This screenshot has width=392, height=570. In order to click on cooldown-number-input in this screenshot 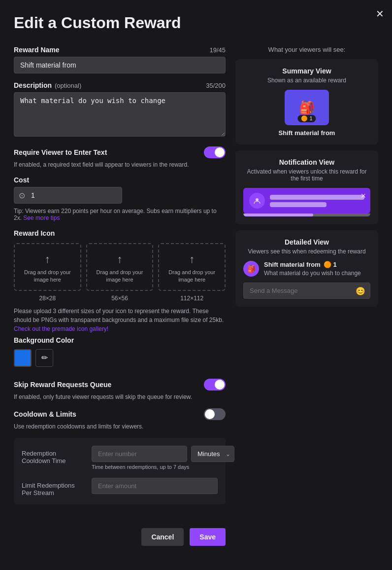, I will do `click(139, 454)`.